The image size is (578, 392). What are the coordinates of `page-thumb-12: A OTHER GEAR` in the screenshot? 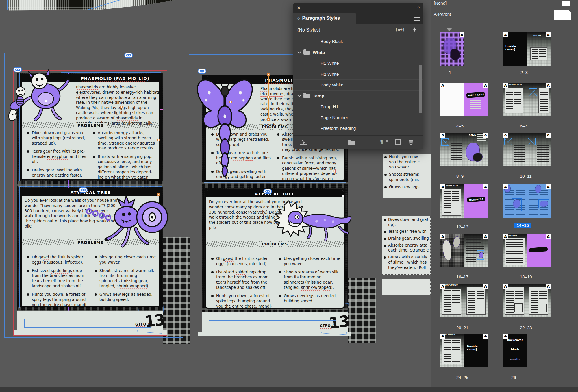 It's located at (452, 201).